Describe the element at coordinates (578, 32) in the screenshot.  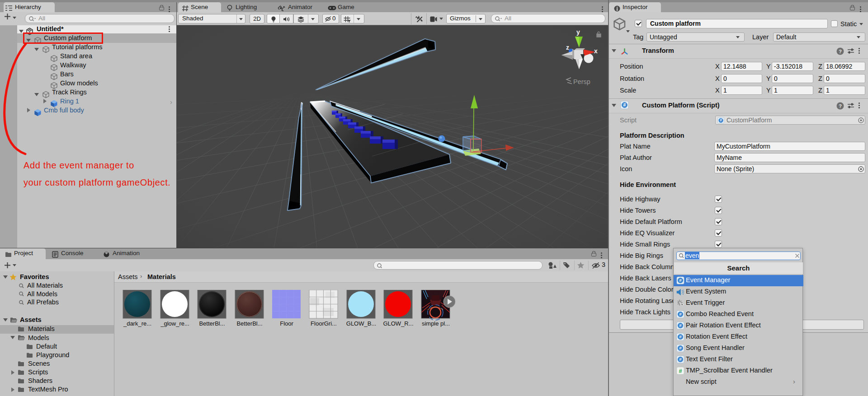
I see `svg-text: y` at that location.